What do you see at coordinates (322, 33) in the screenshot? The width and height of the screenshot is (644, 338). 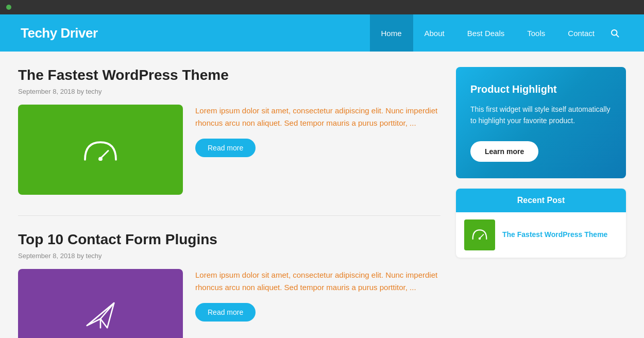 I see `site-header: Techy Driver Home About Best Deals Tools…` at bounding box center [322, 33].